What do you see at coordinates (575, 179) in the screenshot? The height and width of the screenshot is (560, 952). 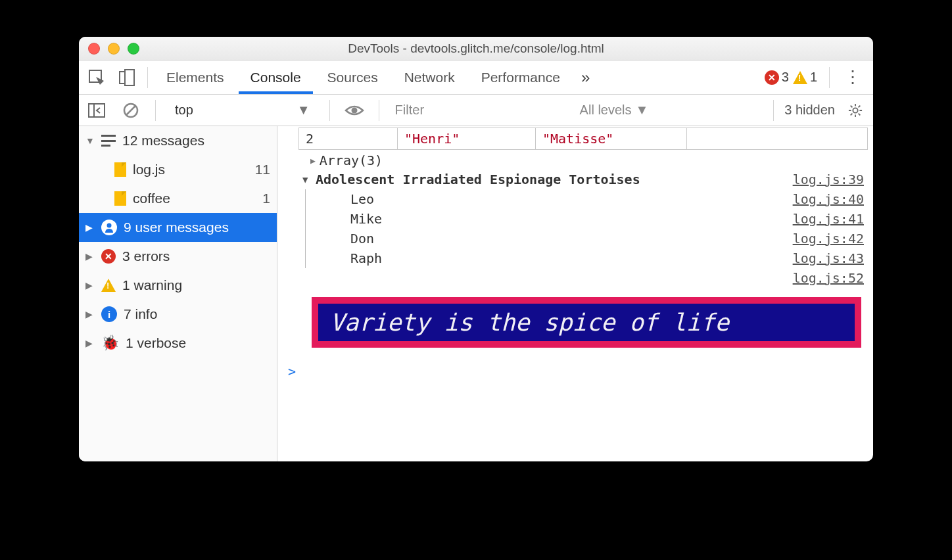 I see `console-group: ▼ Adolescent Irradiated Espionage Tortoi…` at bounding box center [575, 179].